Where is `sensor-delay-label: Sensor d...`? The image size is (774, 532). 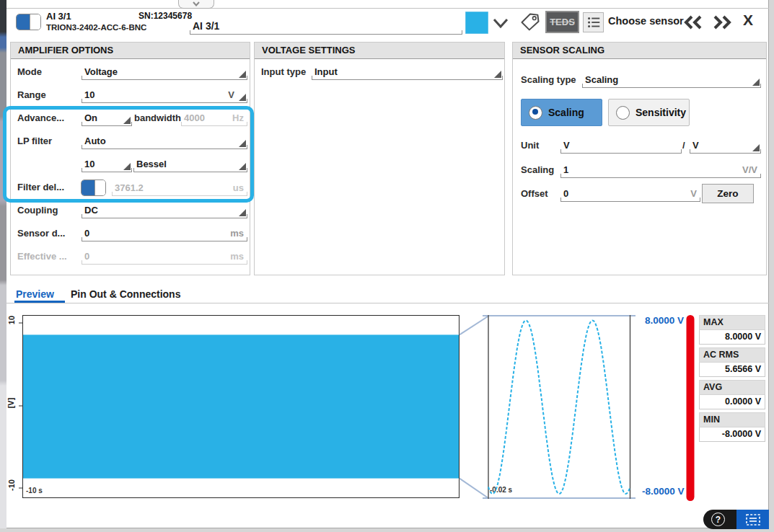
sensor-delay-label: Sensor d... is located at coordinates (41, 234).